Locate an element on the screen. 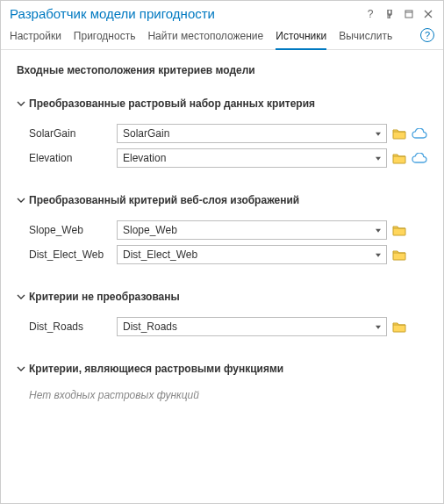  criteria-row: Dist_Roads Dist_Roads is located at coordinates (228, 327).